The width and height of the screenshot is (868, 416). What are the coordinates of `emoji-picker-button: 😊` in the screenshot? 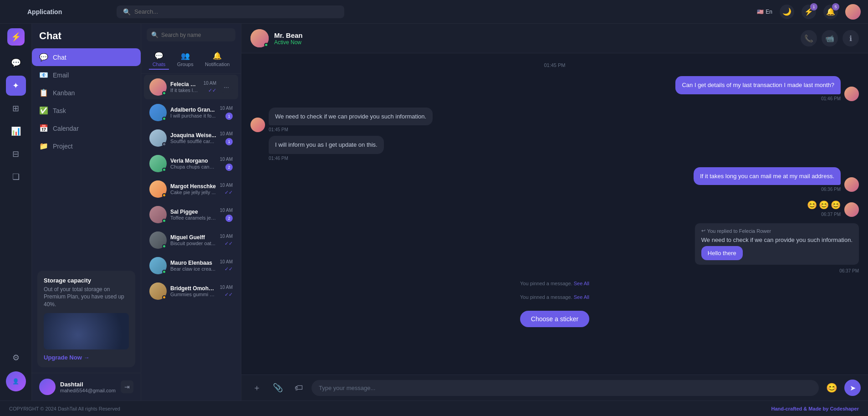 It's located at (832, 388).